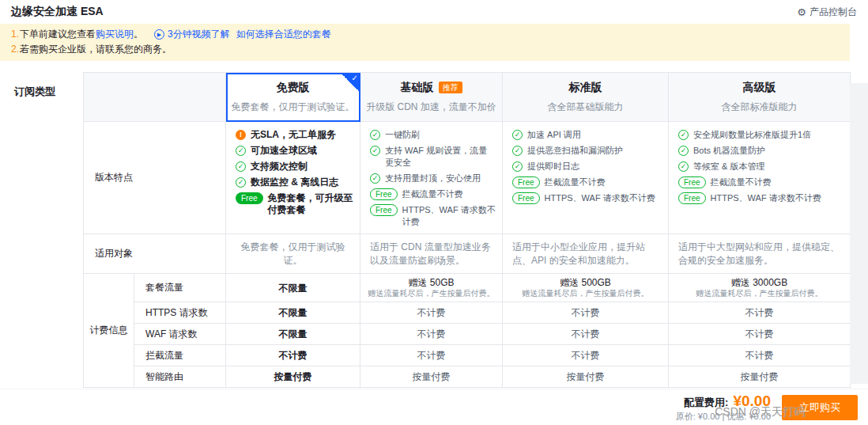 The width and height of the screenshot is (868, 425). I want to click on feature-item: Free 免费套餐，可升级至付费套餐, so click(294, 204).